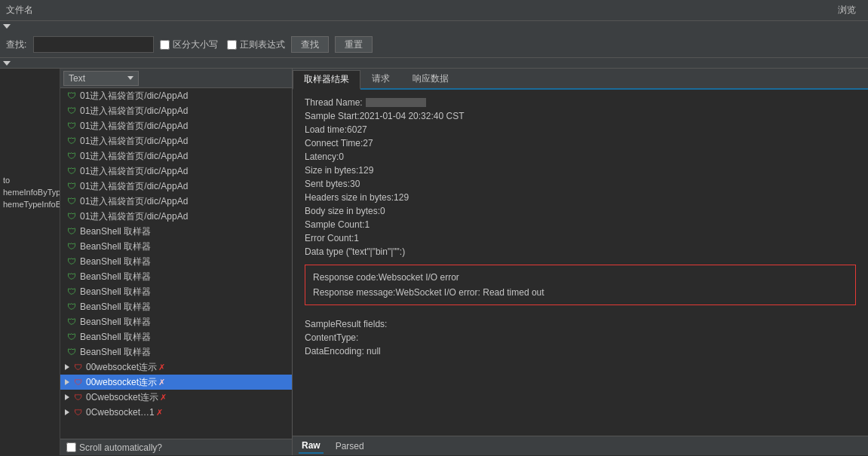  Describe the element at coordinates (30, 180) in the screenshot. I see `side-item-to: to` at that location.